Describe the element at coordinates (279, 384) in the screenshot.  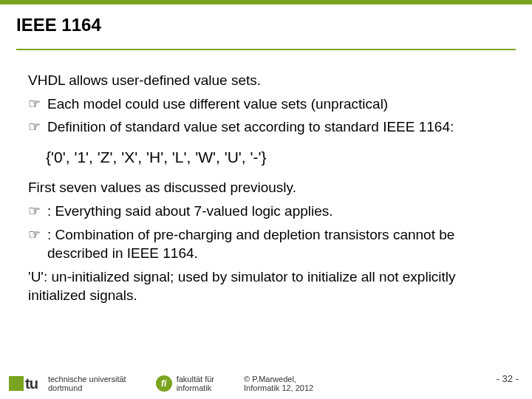
I see `copyright: © P.Marwedel, Informatik 12, 2012` at that location.